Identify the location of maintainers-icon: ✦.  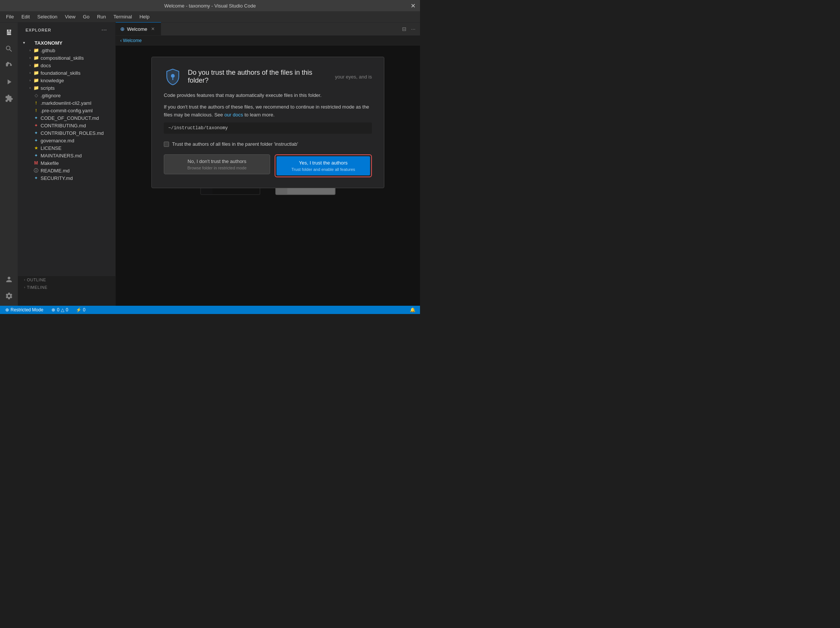
(36, 156).